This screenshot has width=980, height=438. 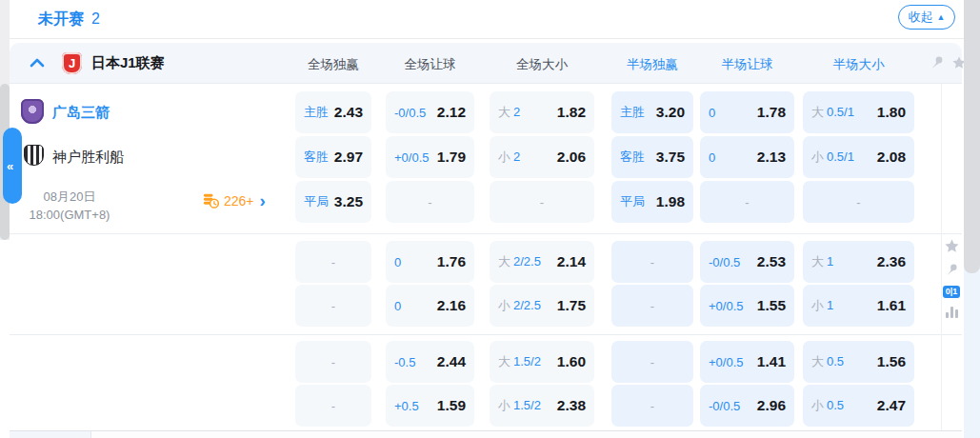 What do you see at coordinates (542, 306) in the screenshot?
I see `odds-cell: 小2/2.51.75` at bounding box center [542, 306].